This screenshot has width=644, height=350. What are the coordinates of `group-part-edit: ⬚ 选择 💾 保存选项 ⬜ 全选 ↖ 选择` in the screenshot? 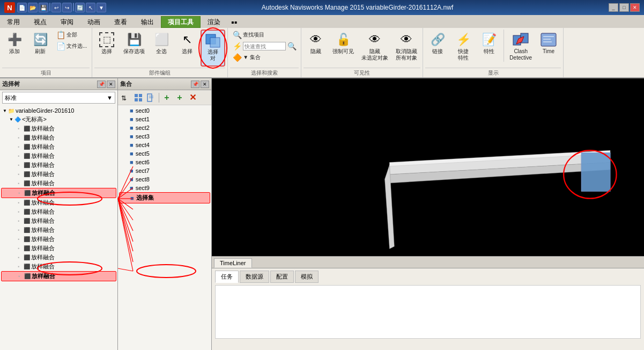 It's located at (160, 53).